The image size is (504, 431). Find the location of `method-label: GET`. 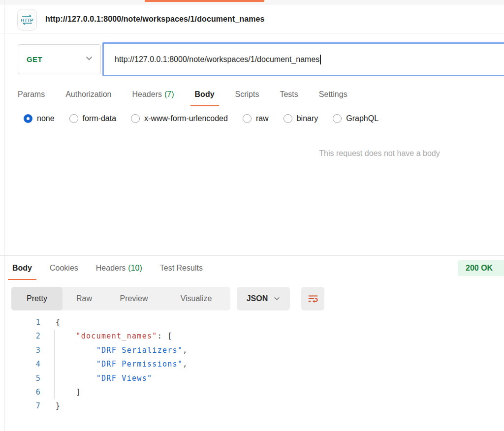

method-label: GET is located at coordinates (34, 59).